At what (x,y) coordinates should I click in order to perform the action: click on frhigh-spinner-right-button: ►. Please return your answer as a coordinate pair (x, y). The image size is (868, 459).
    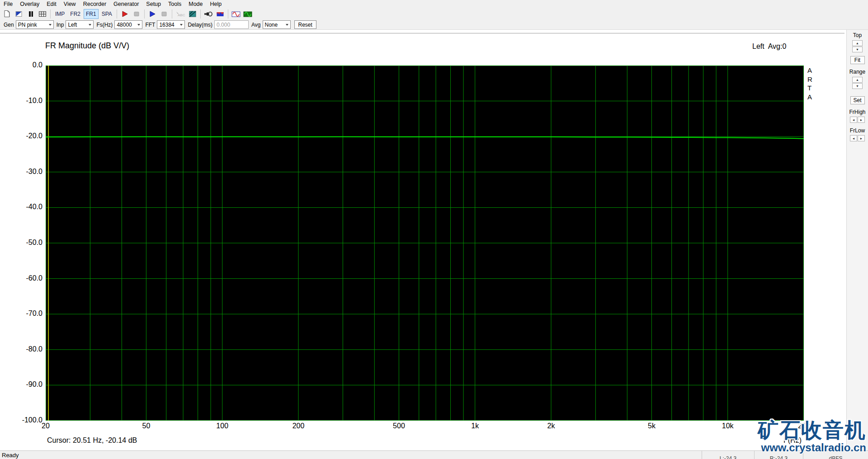
    Looking at the image, I should click on (861, 120).